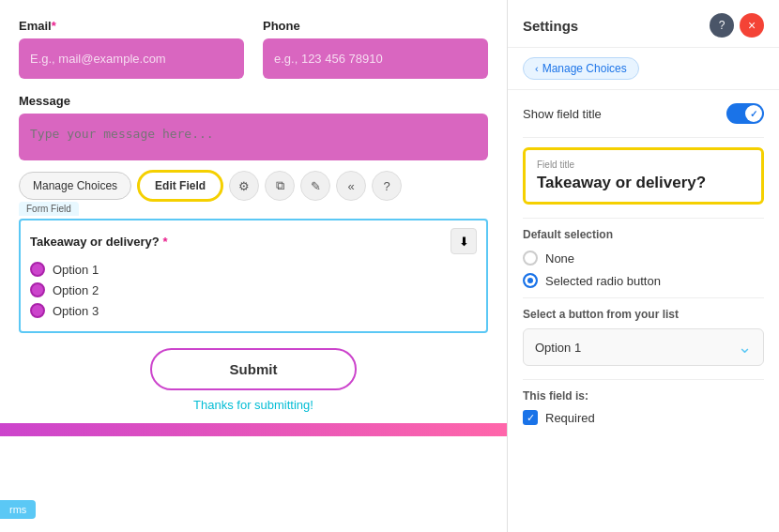 This screenshot has height=532, width=779. Describe the element at coordinates (550, 26) in the screenshot. I see `settings-title: Settings` at that location.